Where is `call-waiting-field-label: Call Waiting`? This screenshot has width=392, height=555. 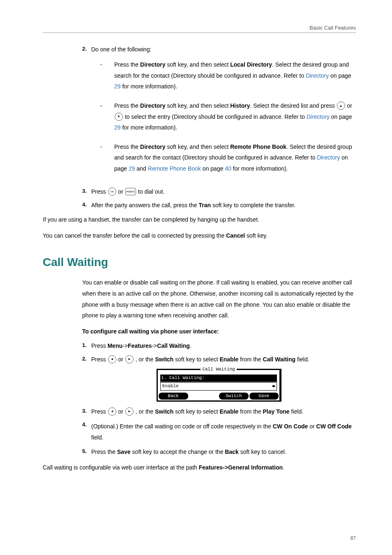 call-waiting-field-label: Call Waiting is located at coordinates (279, 359).